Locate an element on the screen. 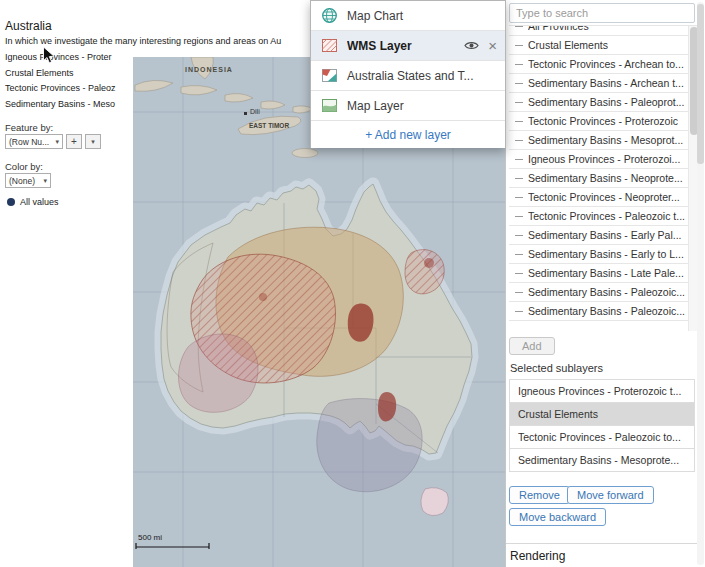 The width and height of the screenshot is (705, 567). selected-sublayers-list: Igneous Provinces - Proterozoic t... Cru… is located at coordinates (602, 426).